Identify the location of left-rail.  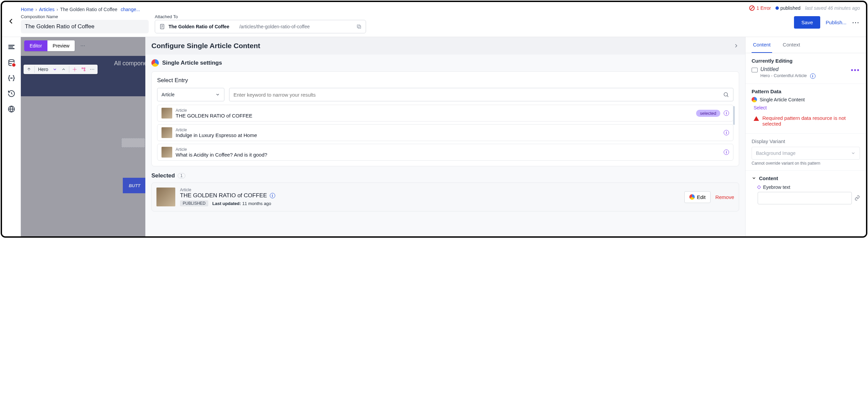
(11, 137).